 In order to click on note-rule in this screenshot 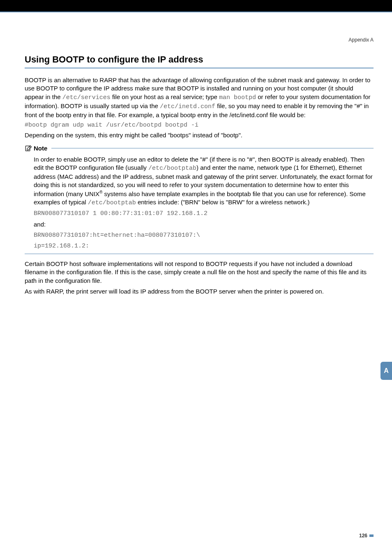, I will do `click(212, 148)`.